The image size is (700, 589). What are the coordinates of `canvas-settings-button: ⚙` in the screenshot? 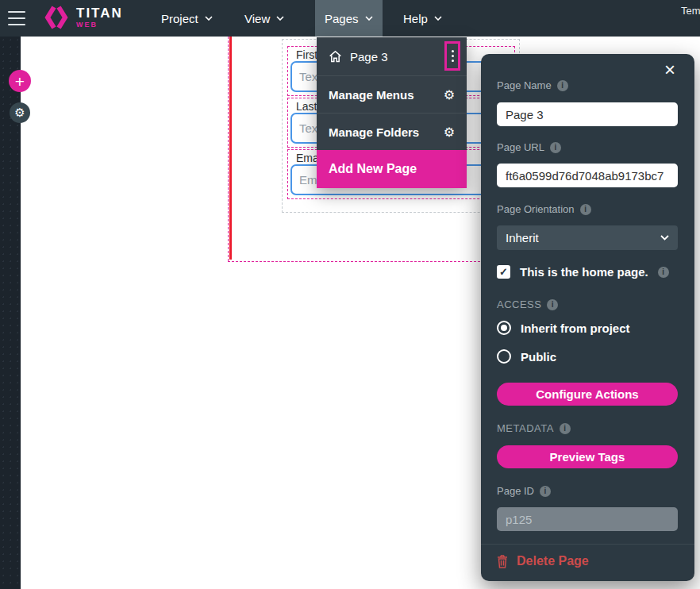 It's located at (20, 113).